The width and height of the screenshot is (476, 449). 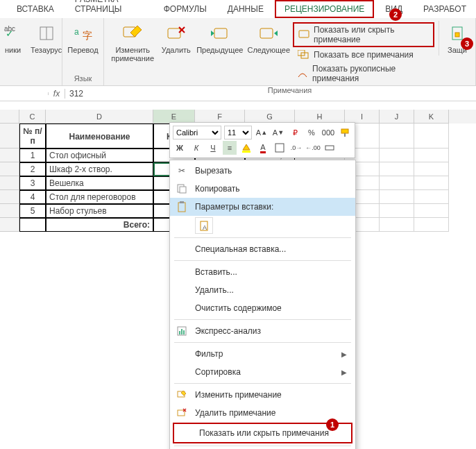 I want to click on shrink-font-icon: A▼, so click(x=278, y=133).